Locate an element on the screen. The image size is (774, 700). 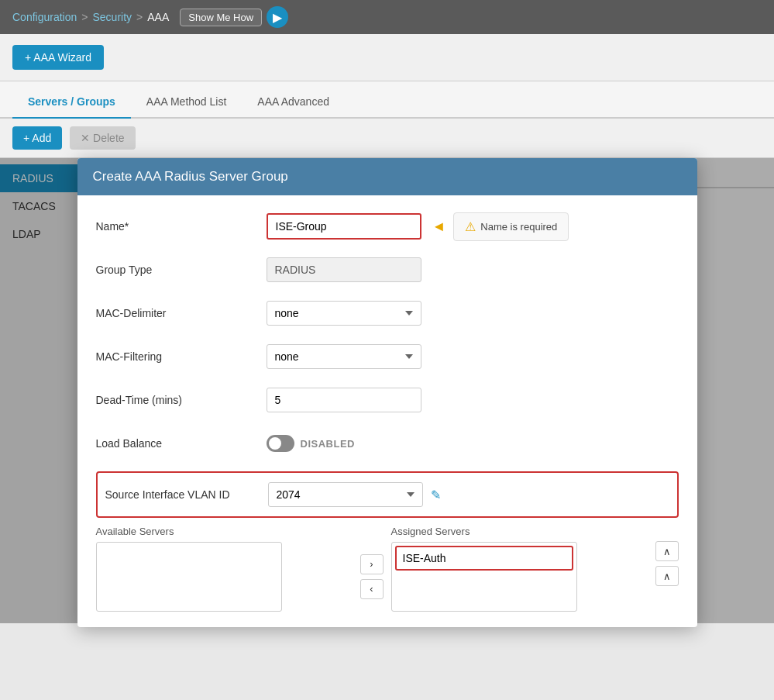
tab-aaa-advanced: AAA Advanced is located at coordinates (293, 102).